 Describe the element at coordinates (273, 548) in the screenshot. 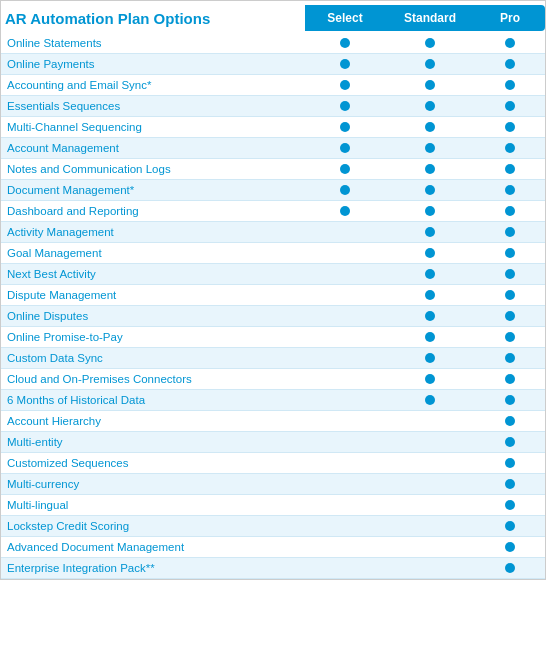

I see `table-row: Advanced Document Management` at that location.